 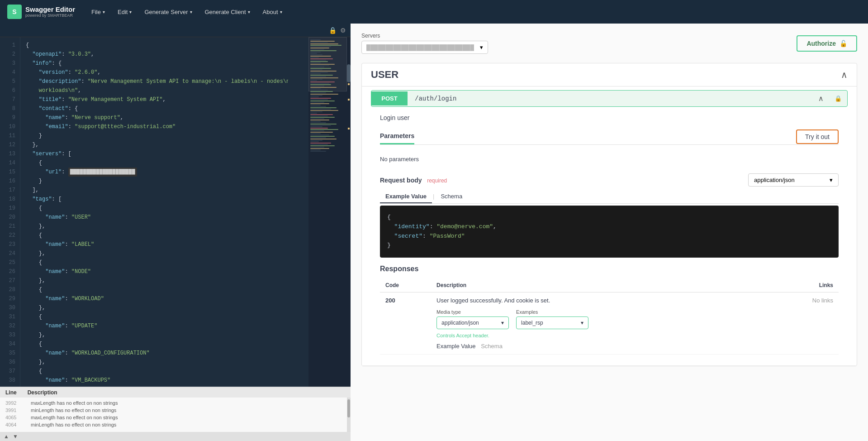 I want to click on code-line: "name": "Nerve support",, so click(x=165, y=118).